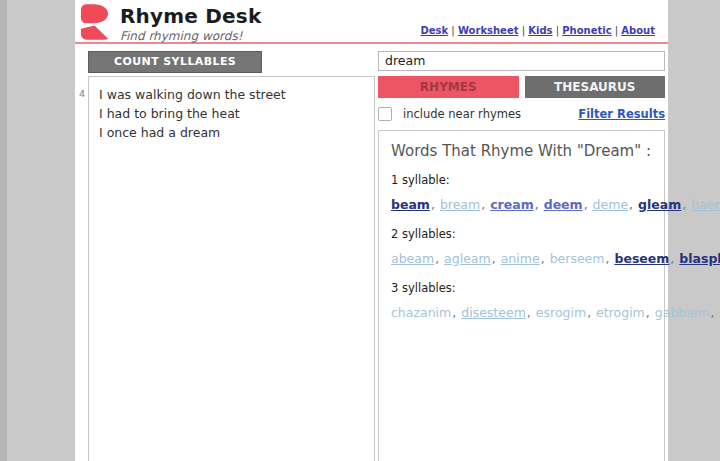  Describe the element at coordinates (372, 22) in the screenshot. I see `header: Rhyme Desk Find rhyming words! Desk | Wo…` at that location.